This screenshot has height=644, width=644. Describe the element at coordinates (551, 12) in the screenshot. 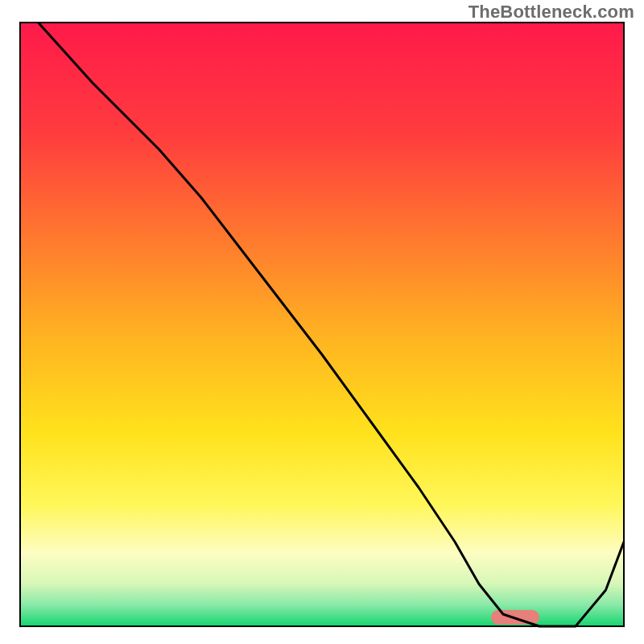

I see `watermark-text: TheBottleneck.com` at that location.